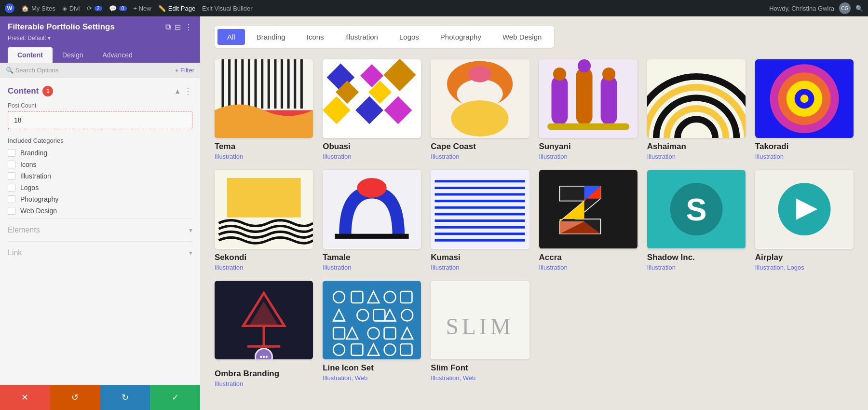  I want to click on tab-advanced: Advanced, so click(117, 55).